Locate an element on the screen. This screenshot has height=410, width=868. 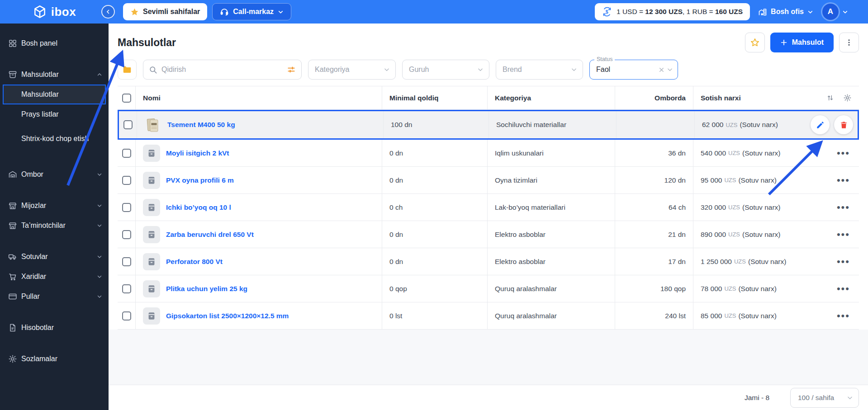
page-header: Mahsulotlar Mahsulot is located at coordinates (489, 38).